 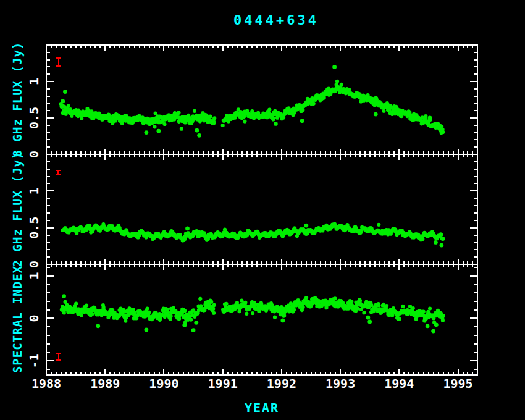 What do you see at coordinates (276, 20) in the screenshot?
I see `source-title: 0444+634` at bounding box center [276, 20].